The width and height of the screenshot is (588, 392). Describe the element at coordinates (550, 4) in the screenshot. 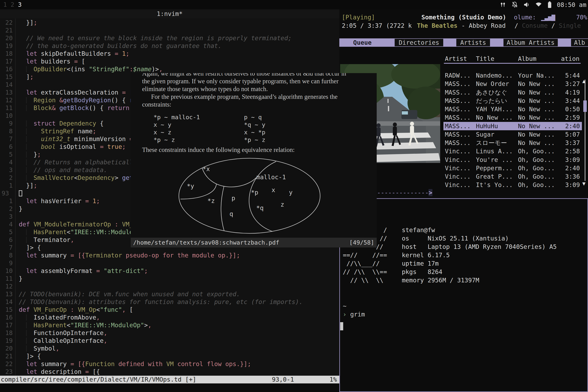

I see `battery-icon` at that location.